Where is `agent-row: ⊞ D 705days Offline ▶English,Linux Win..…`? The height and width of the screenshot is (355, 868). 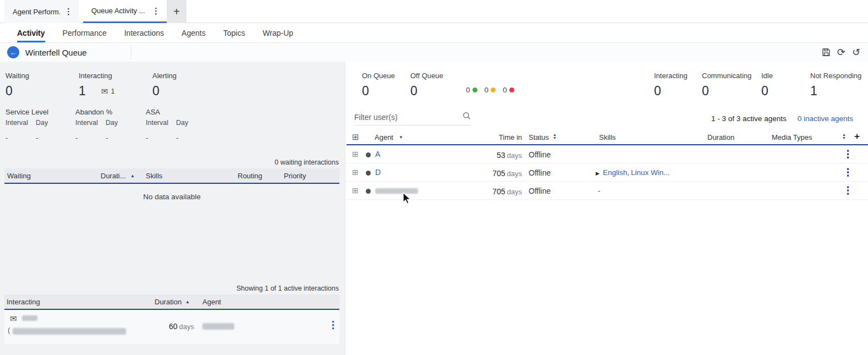
agent-row: ⊞ D 705days Offline ▶English,Linux Win..… is located at coordinates (607, 173).